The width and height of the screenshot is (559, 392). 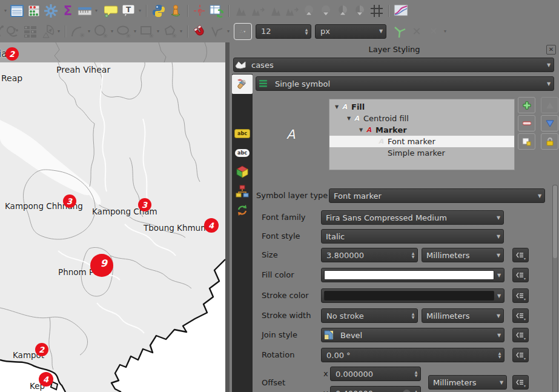 I want to click on join-style-dropdown: Bevel ▼, so click(x=413, y=335).